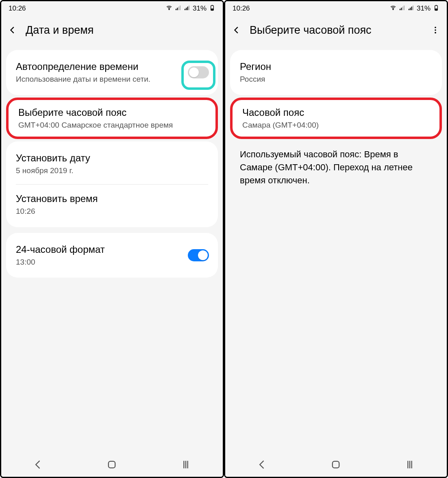 The image size is (448, 478). What do you see at coordinates (198, 72) in the screenshot?
I see `toggle-auto-time` at bounding box center [198, 72].